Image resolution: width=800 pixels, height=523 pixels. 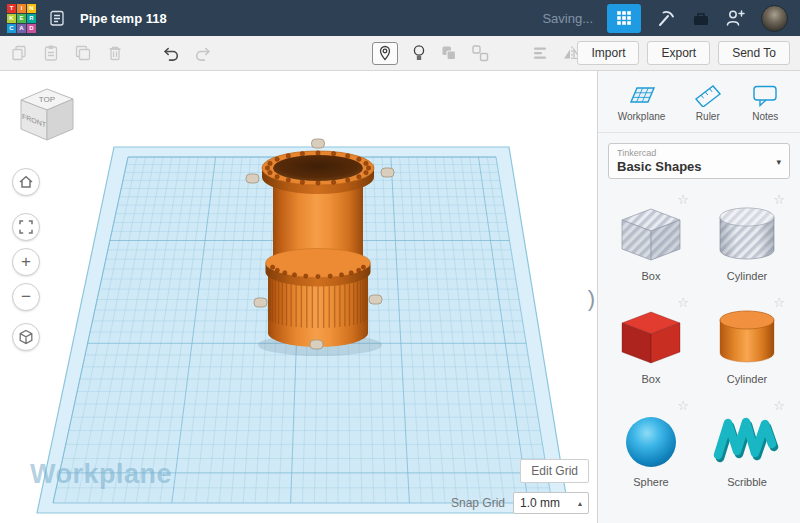 I want to click on category-value: Basic Shapes, so click(x=699, y=167).